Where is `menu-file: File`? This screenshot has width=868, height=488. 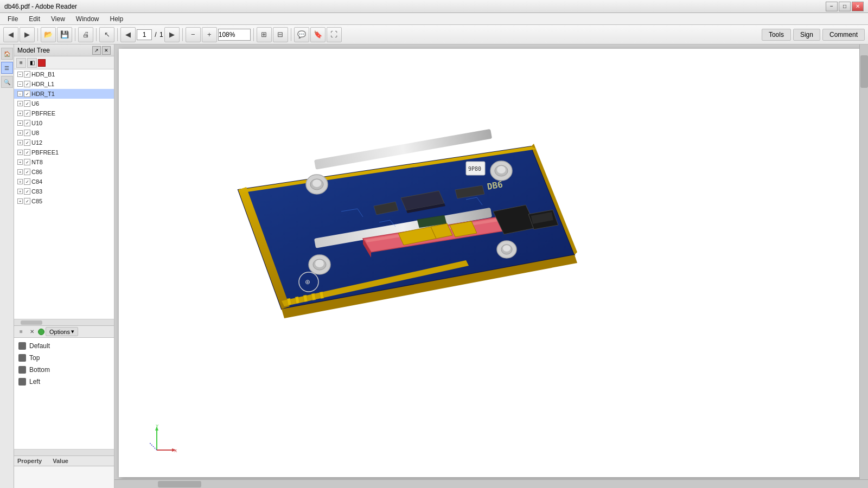
menu-file: File is located at coordinates (13, 19).